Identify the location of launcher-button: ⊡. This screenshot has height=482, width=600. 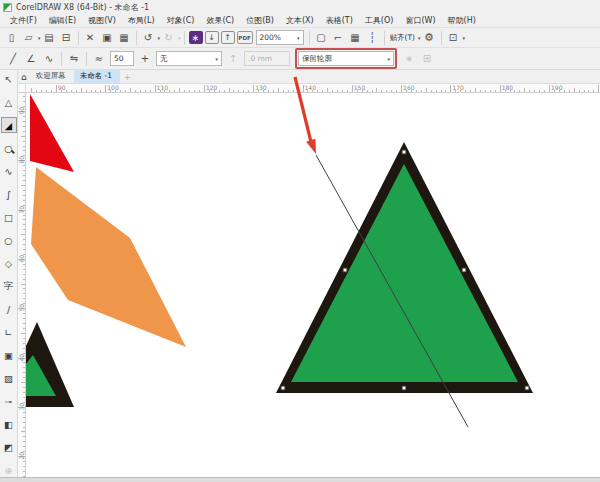
(454, 38).